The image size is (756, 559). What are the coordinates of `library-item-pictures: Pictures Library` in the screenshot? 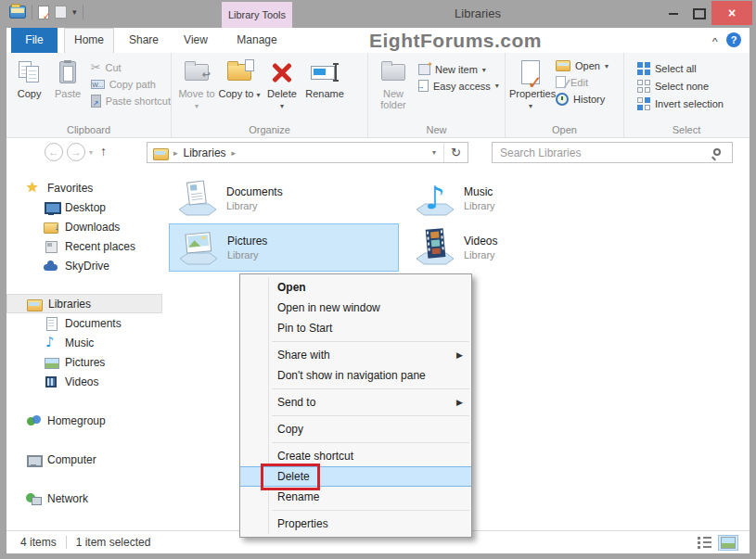 It's located at (284, 248).